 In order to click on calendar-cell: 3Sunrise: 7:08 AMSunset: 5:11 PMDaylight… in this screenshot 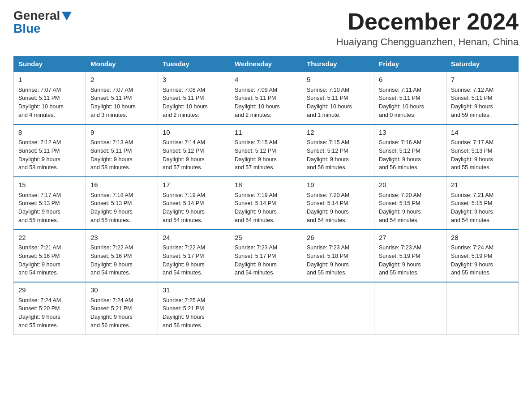, I will do `click(194, 98)`.